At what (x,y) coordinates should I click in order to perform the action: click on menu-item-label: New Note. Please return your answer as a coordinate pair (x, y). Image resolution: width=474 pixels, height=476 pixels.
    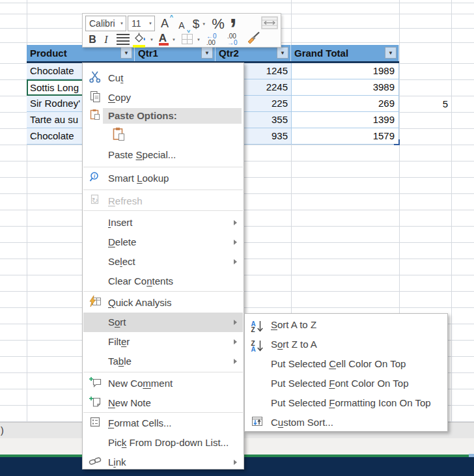
    Looking at the image, I should click on (130, 403).